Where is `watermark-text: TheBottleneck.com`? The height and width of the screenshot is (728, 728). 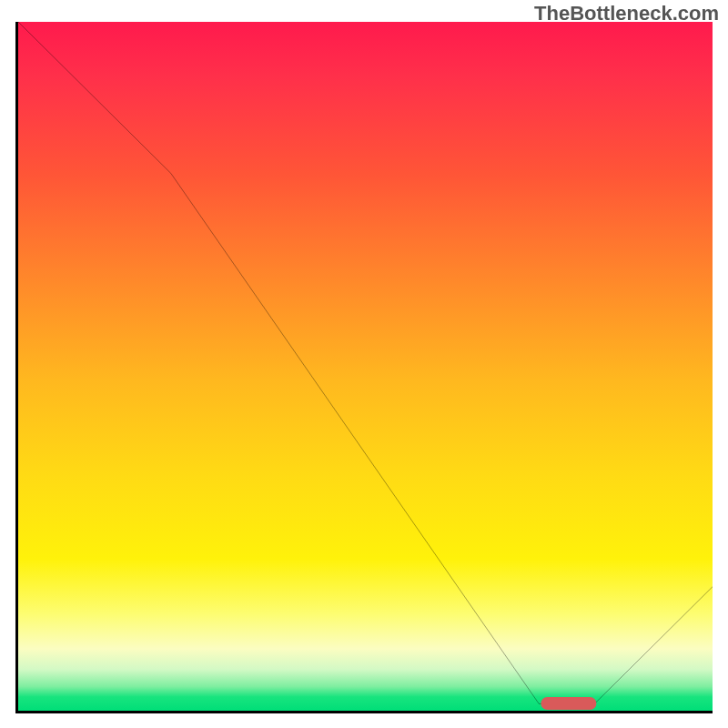 watermark-text: TheBottleneck.com is located at coordinates (626, 14).